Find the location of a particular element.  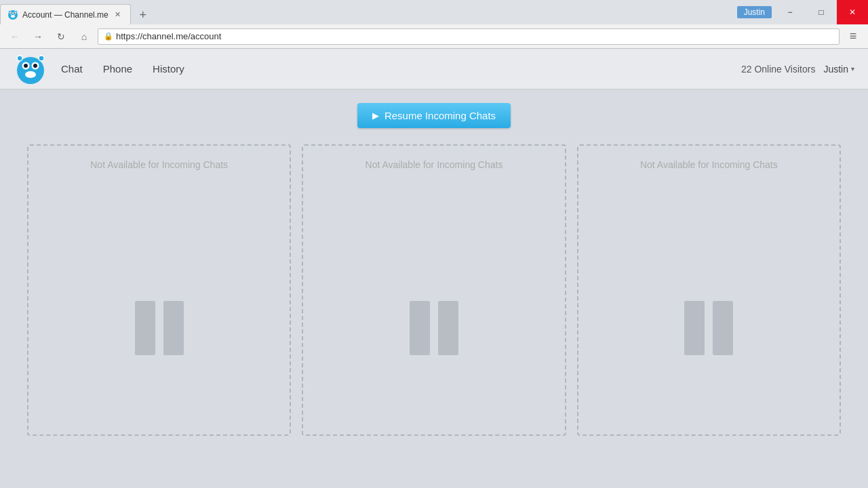

tab-strip: Account — Channel.me ✕ + is located at coordinates (369, 12).